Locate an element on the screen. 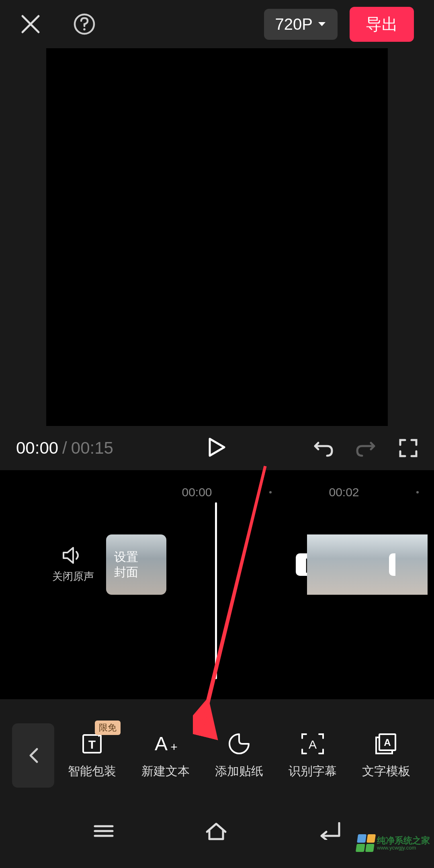 The width and height of the screenshot is (434, 868). tool-label: 添加贴纸 is located at coordinates (239, 772).